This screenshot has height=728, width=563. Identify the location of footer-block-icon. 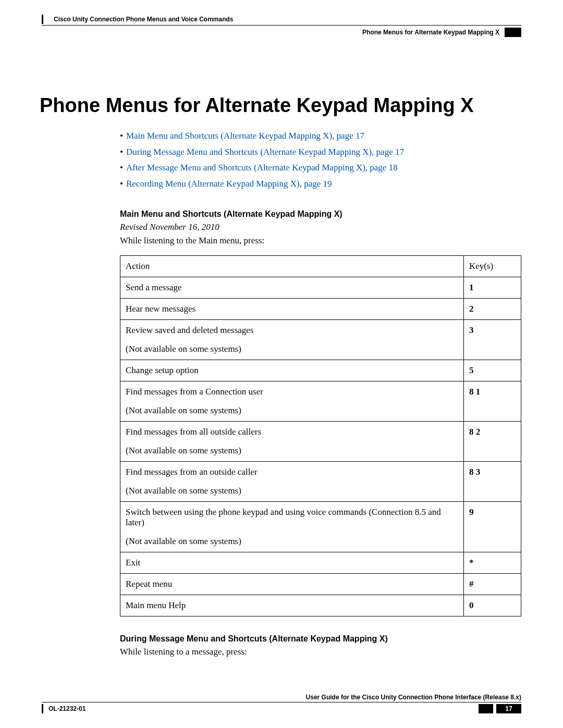
(486, 709).